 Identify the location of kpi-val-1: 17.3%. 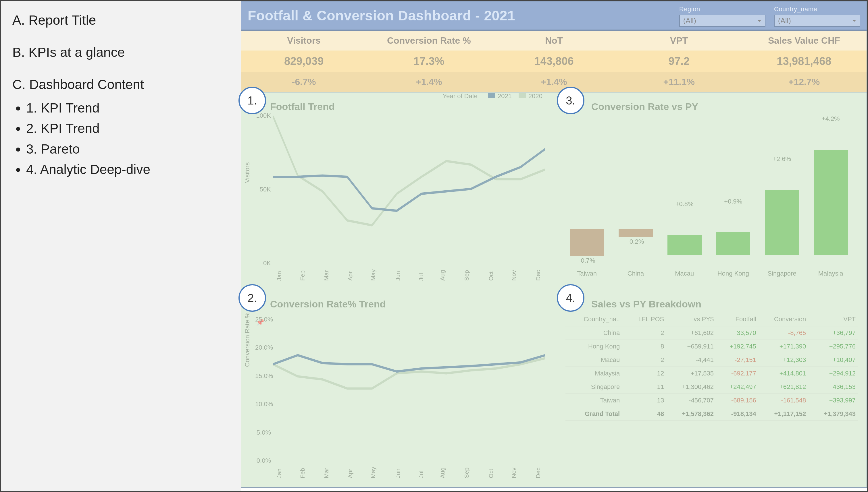
(429, 62).